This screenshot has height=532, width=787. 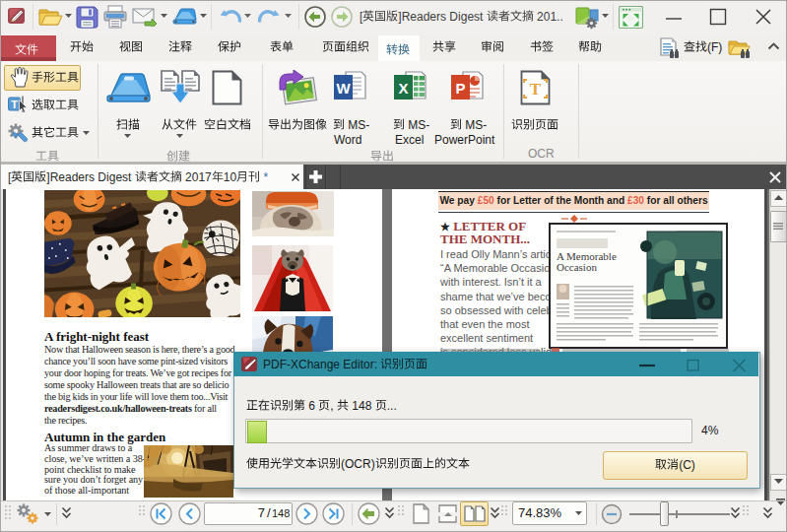 I want to click on svg-text: Occasion, so click(x=577, y=267).